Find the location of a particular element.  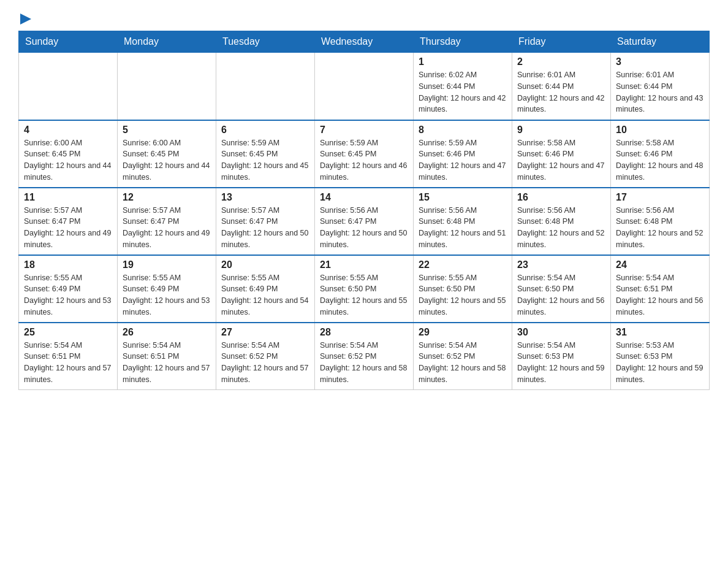

calendar-cell: 25Sunrise: 5:54 AMSunset: 6:51 PMDayligh… is located at coordinates (69, 356).